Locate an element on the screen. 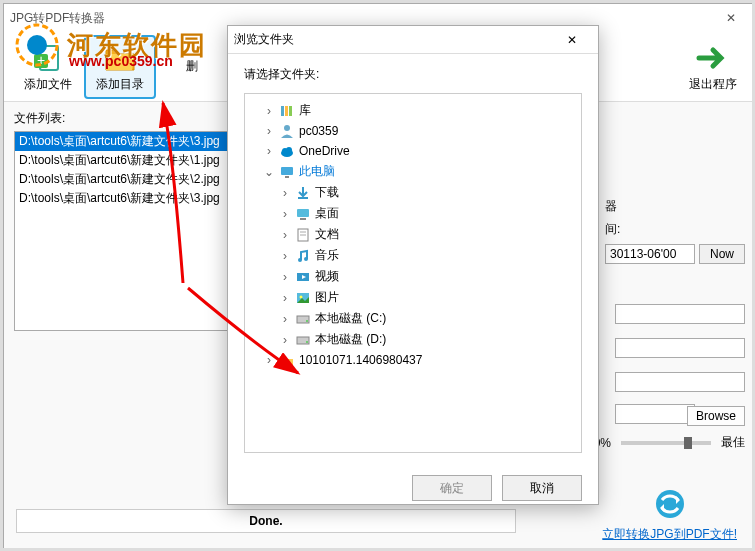  tree-item-label: 图片 is located at coordinates (327, 298).